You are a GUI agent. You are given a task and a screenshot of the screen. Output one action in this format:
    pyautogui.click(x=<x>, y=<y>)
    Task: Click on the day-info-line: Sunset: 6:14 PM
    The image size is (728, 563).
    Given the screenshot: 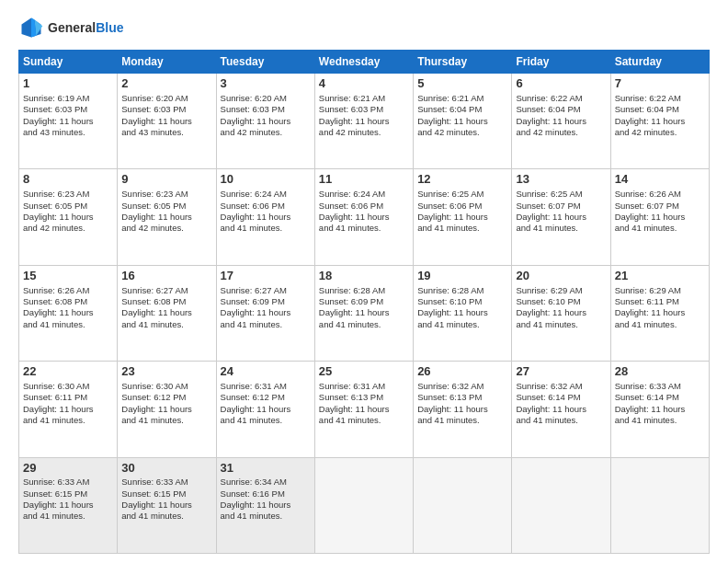 What is the action you would take?
    pyautogui.click(x=660, y=397)
    